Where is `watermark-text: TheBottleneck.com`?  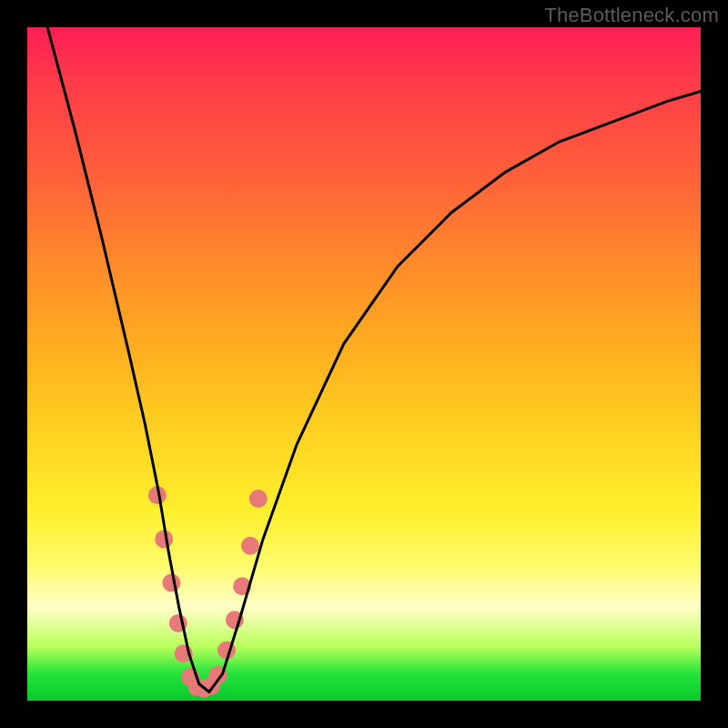
watermark-text: TheBottleneck.com is located at coordinates (632, 15).